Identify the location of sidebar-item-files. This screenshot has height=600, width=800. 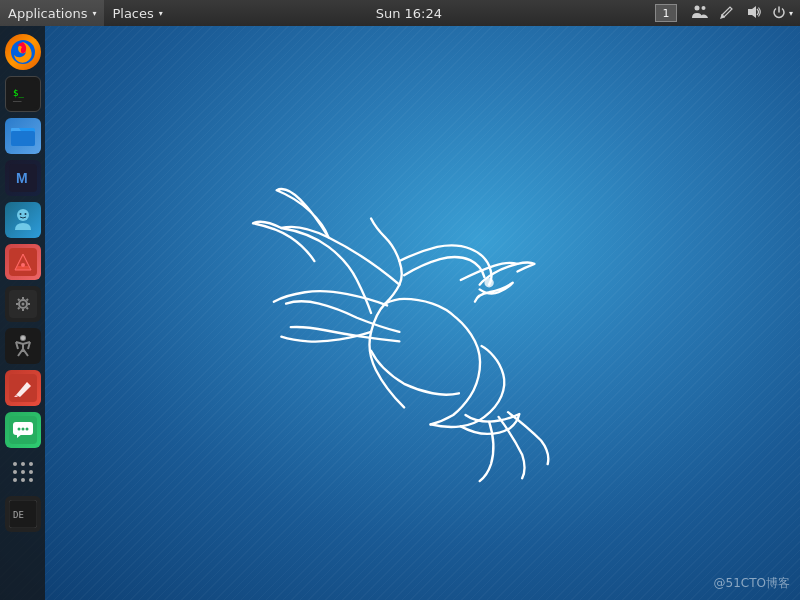
(23, 136).